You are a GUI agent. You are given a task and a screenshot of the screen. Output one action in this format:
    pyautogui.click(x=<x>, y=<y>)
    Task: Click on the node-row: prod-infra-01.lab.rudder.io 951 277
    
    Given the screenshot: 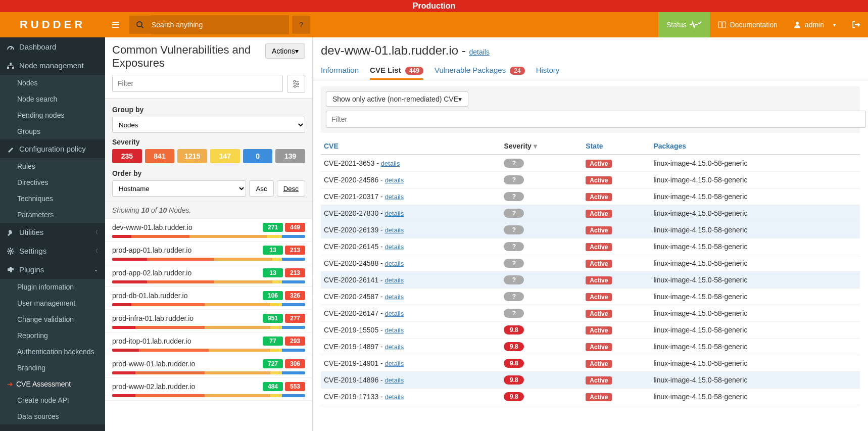 What is the action you would take?
    pyautogui.click(x=209, y=321)
    